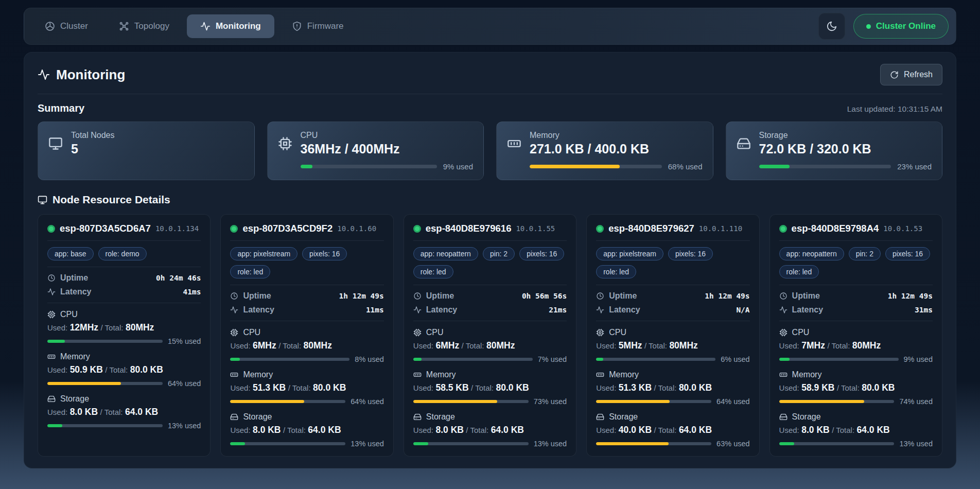 The height and width of the screenshot is (489, 980). I want to click on summary-card-value: 5, so click(93, 149).